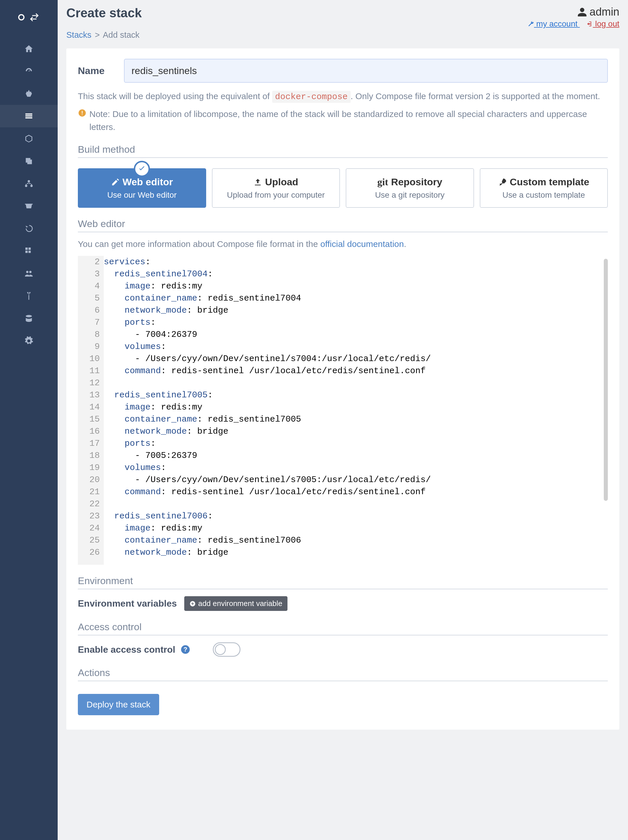 The width and height of the screenshot is (628, 840). What do you see at coordinates (185, 649) in the screenshot?
I see `help-icon: ?` at bounding box center [185, 649].